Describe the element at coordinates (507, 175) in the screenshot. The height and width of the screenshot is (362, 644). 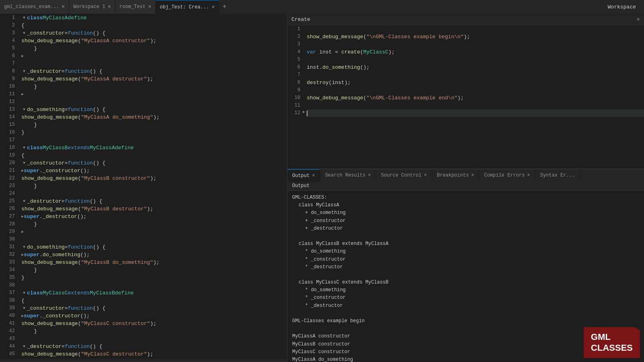
I see `panel-tab-compile: Compile Errors ×` at that location.